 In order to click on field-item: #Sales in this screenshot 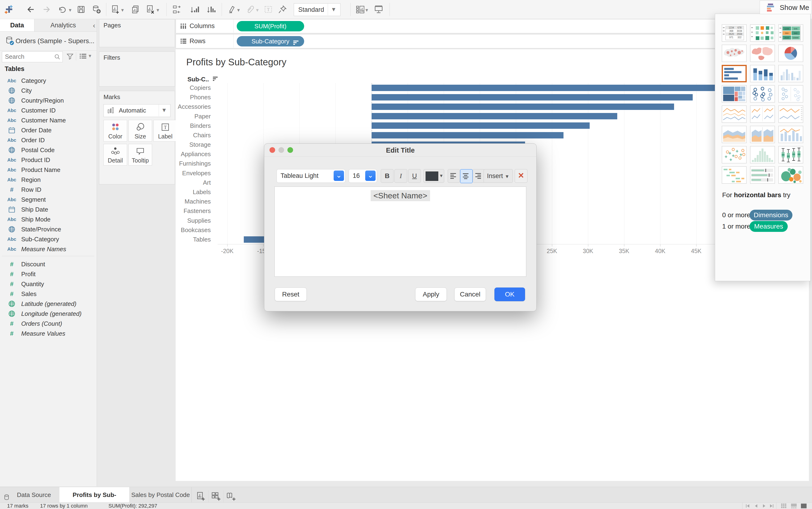, I will do `click(48, 294)`.